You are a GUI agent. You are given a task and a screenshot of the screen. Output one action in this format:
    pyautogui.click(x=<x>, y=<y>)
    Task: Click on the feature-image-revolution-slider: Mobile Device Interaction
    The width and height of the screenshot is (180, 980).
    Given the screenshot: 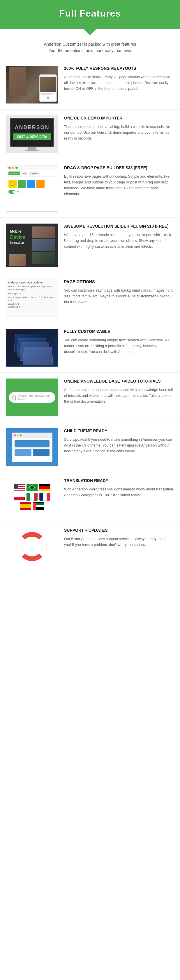 What is the action you would take?
    pyautogui.click(x=32, y=245)
    